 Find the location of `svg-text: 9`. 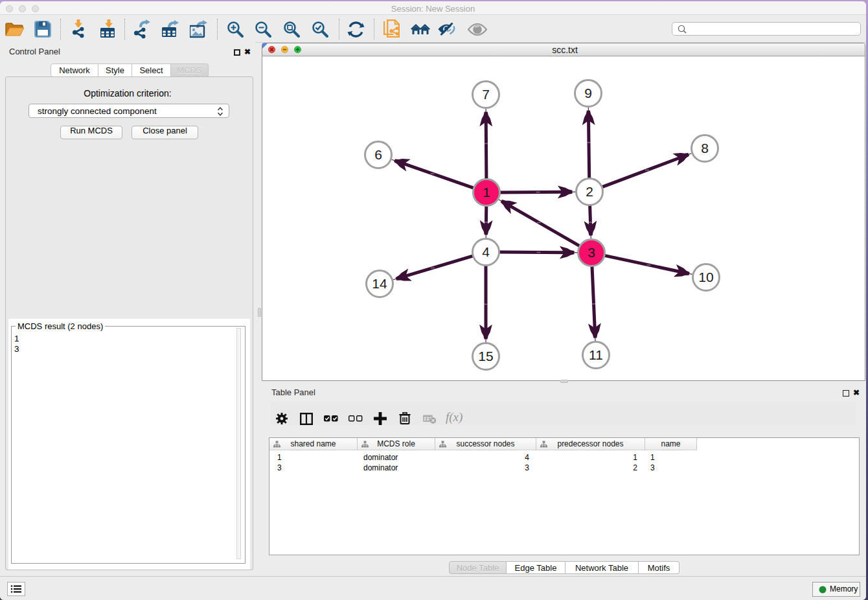

svg-text: 9 is located at coordinates (588, 93).